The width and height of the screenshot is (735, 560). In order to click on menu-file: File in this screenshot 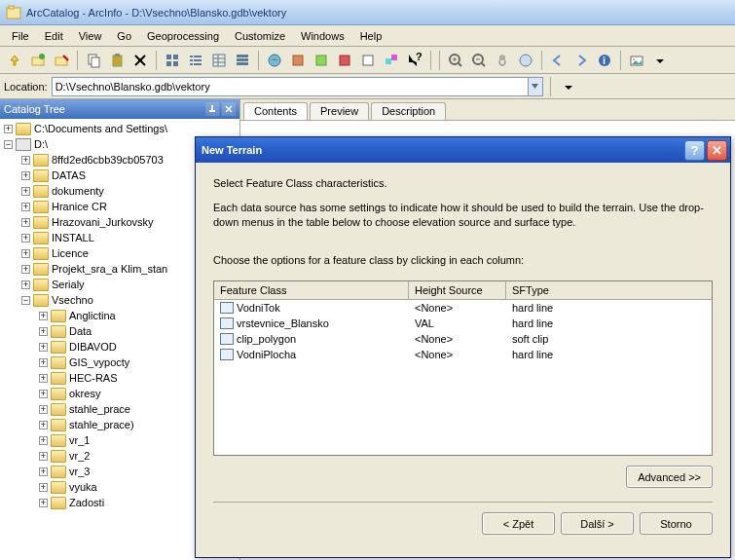, I will do `click(20, 36)`.